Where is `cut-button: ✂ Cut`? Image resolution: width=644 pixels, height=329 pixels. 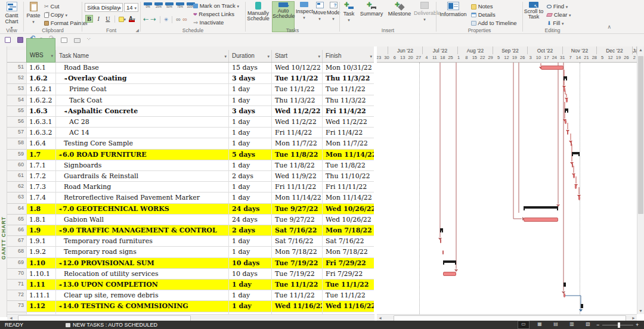 cut-button: ✂ Cut is located at coordinates (51, 6).